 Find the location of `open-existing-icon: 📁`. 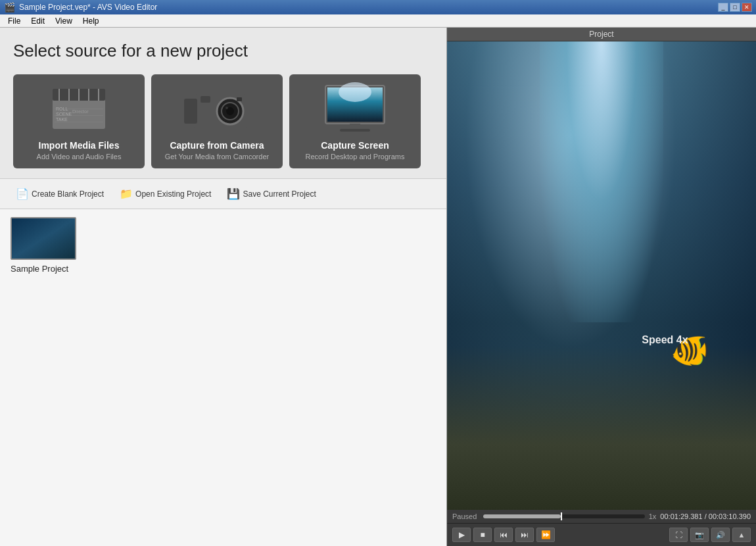

open-existing-icon: 📁 is located at coordinates (126, 193).